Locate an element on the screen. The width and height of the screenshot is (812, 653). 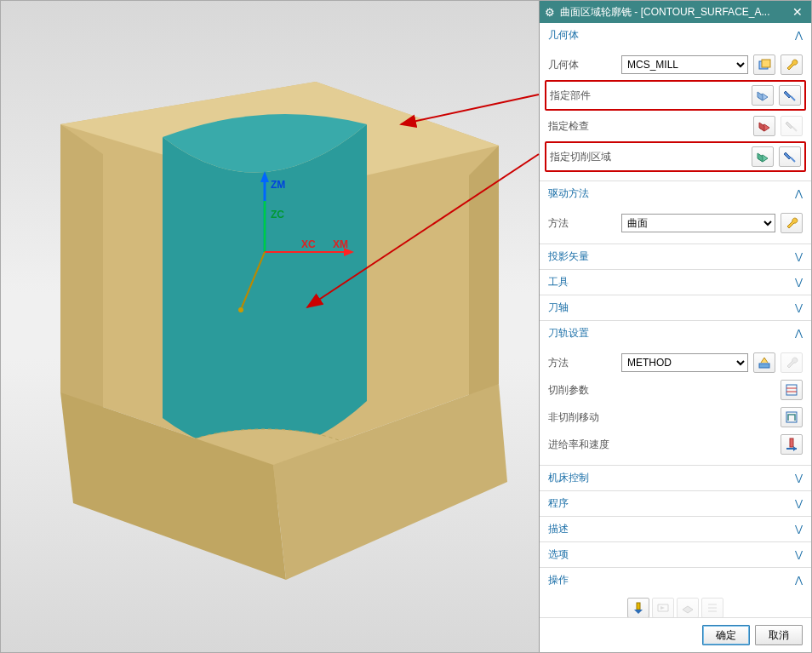
section-program-header: 程序 is located at coordinates (676, 504).